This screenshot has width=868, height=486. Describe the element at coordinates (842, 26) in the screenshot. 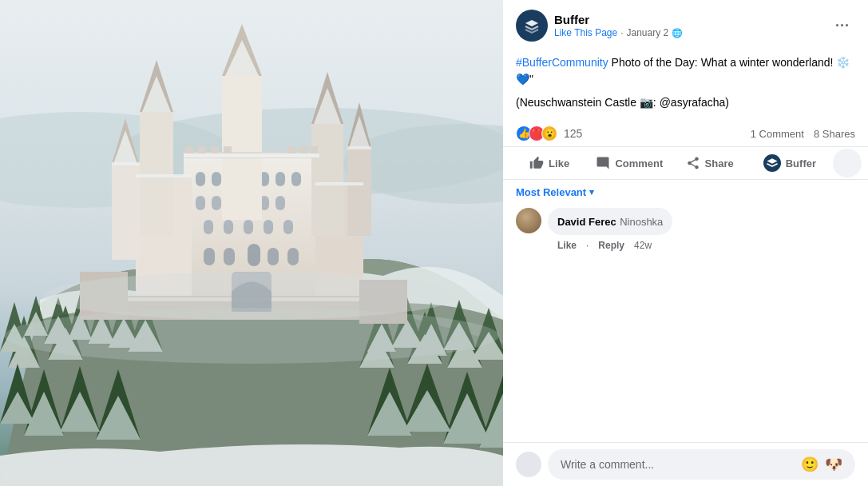

I see `more-options-button: ···` at that location.